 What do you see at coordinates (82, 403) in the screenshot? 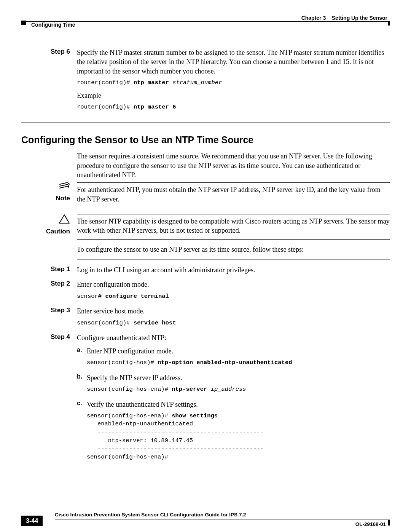
I see `substep-label: c.` at bounding box center [82, 403].